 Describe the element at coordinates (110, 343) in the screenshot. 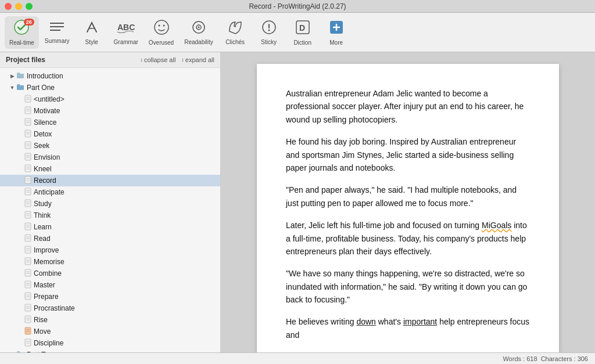

I see `tree-item-discipline: Discipline` at that location.